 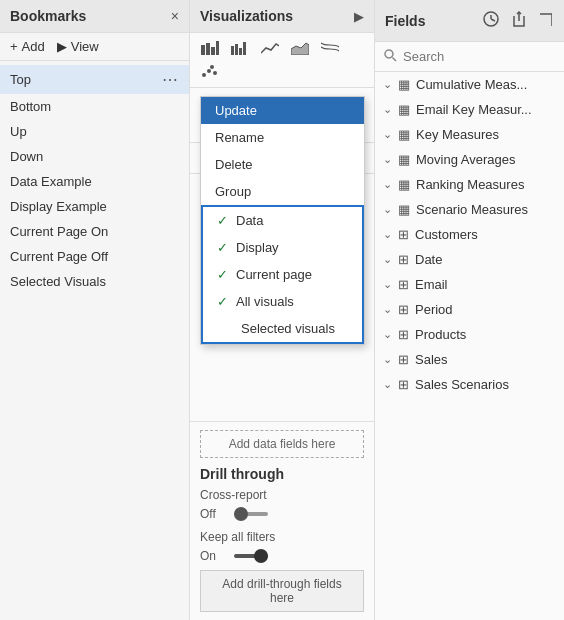 What do you see at coordinates (170, 80) in the screenshot?
I see `bookmark-options-icon: ⋯` at bounding box center [170, 80].